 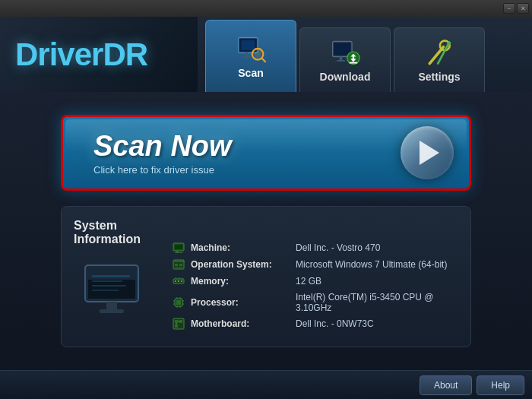 I want to click on scan-arrow-button, so click(x=427, y=153).